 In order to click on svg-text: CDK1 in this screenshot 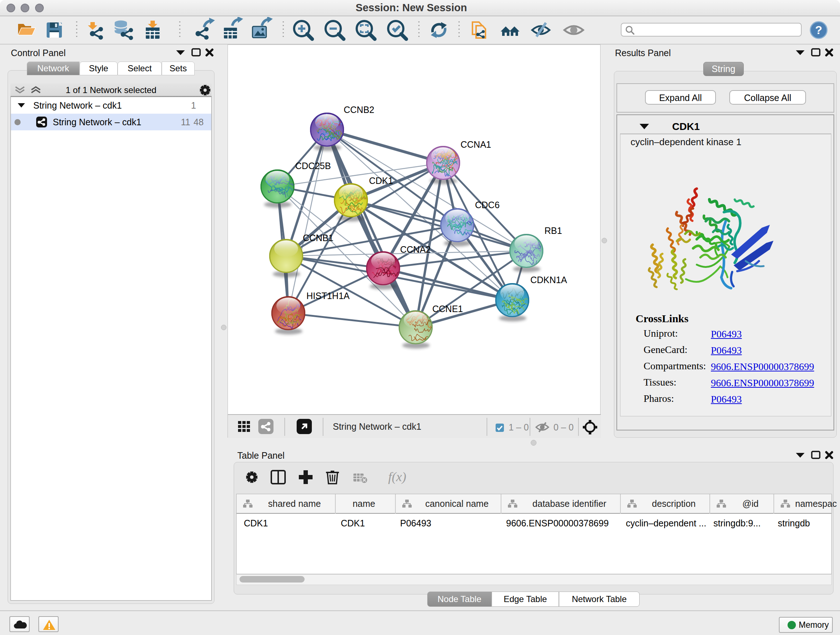, I will do `click(381, 181)`.